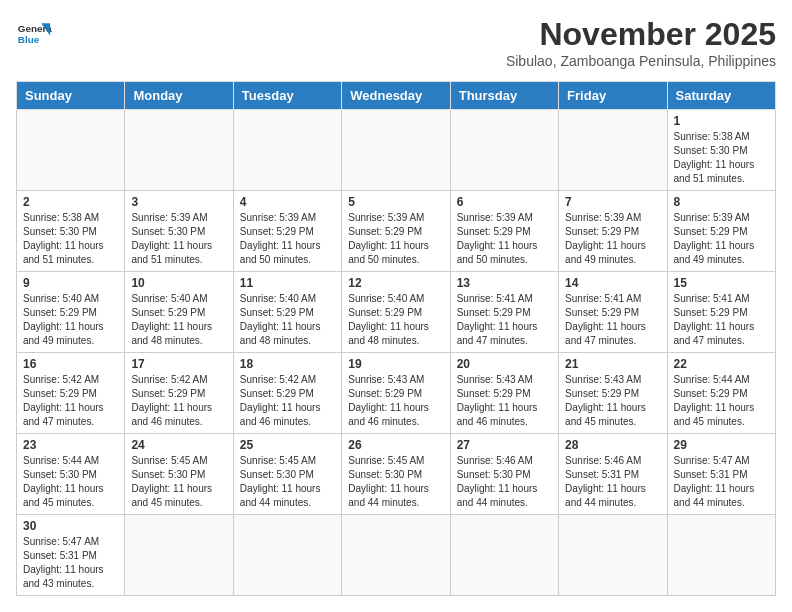 This screenshot has width=792, height=612. I want to click on week-row-4: 16Sunrise: 5:42 AM Sunset: 5:29 PM Dayli…, so click(396, 394).